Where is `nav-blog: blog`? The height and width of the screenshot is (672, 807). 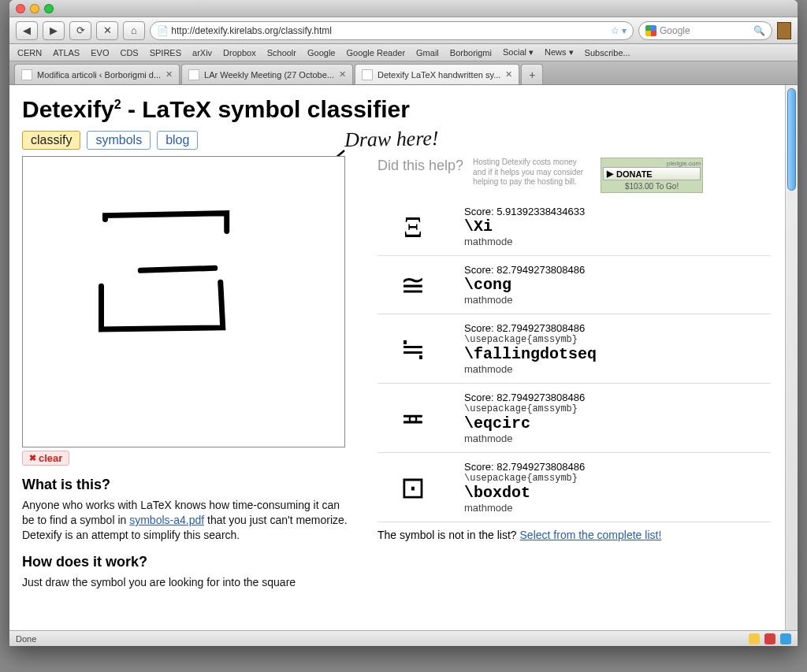 nav-blog: blog is located at coordinates (177, 140).